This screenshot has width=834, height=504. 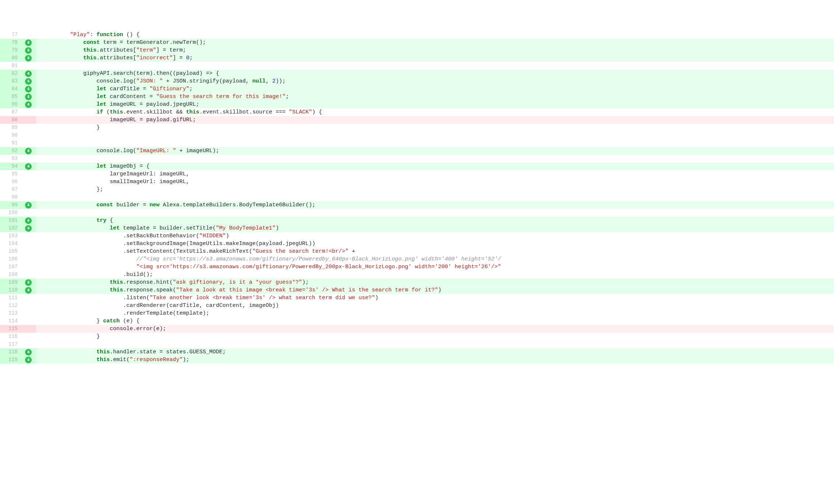 I want to click on diff-line: 108 .build();, so click(x=417, y=275).